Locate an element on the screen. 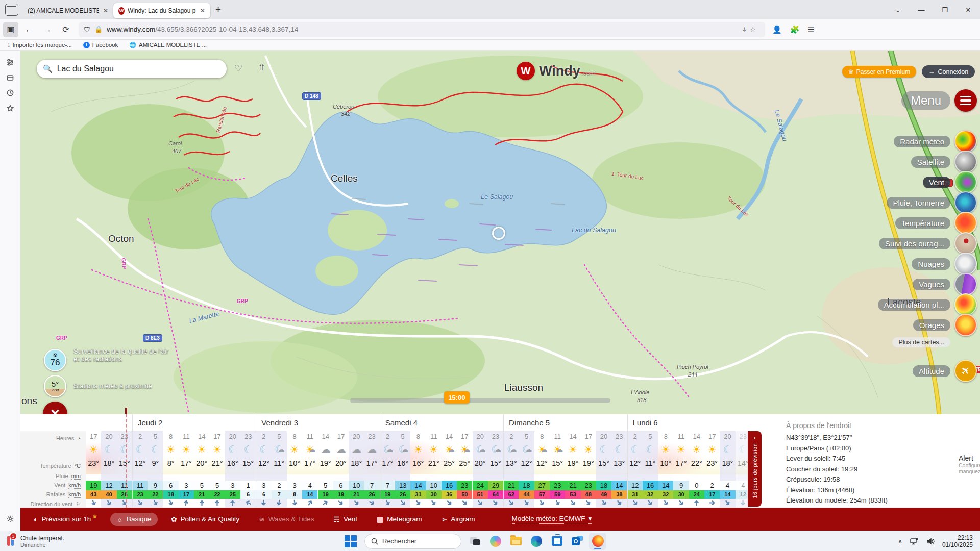 The width and height of the screenshot is (980, 551). forecast-column: 14☀20°521 is located at coordinates (202, 469).